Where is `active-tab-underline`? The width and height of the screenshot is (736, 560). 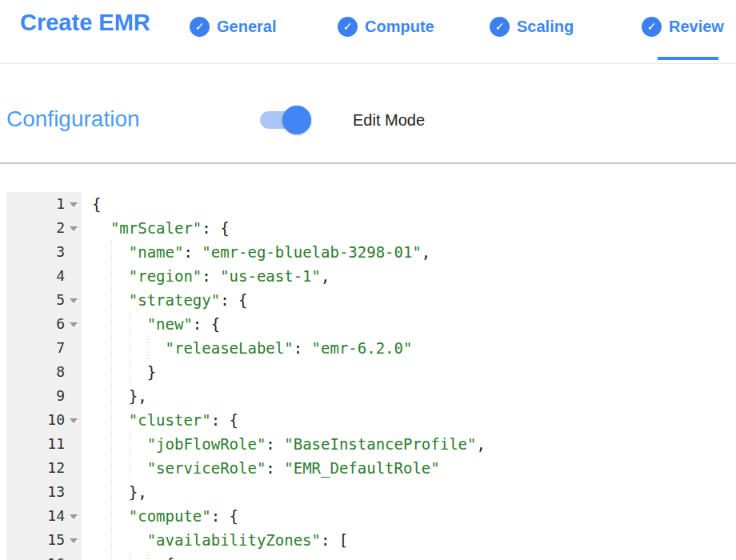 active-tab-underline is located at coordinates (688, 58).